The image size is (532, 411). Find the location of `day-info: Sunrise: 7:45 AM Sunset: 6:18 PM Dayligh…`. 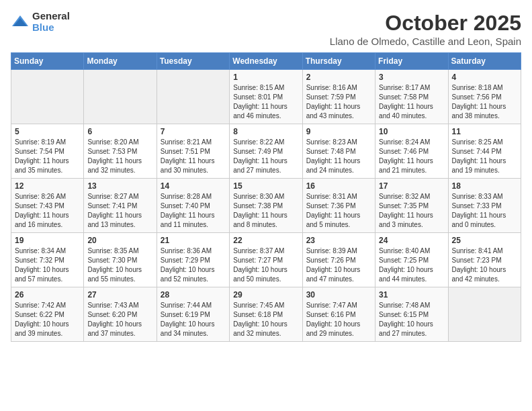

day-info: Sunrise: 7:45 AM Sunset: 6:18 PM Dayligh… is located at coordinates (266, 320).